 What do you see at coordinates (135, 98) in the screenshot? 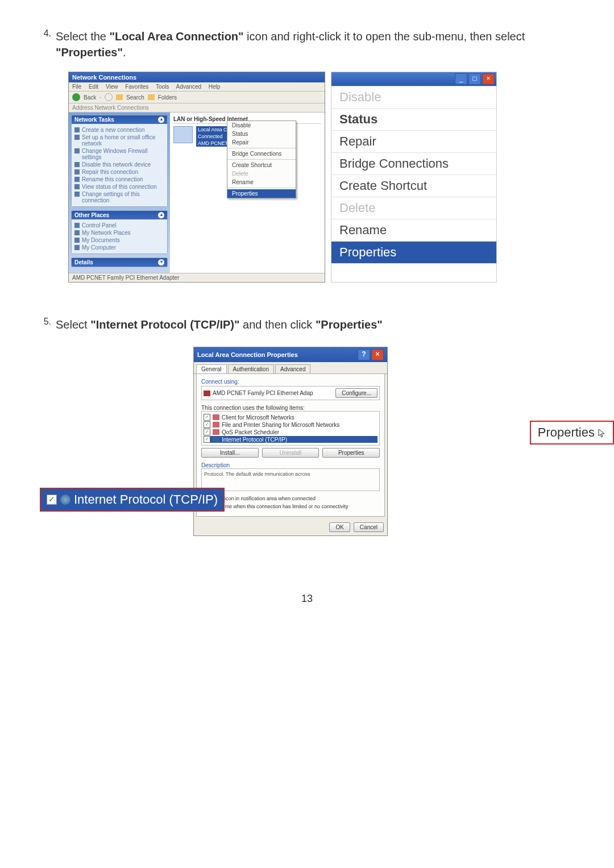
I see `search-button: Search` at bounding box center [135, 98].